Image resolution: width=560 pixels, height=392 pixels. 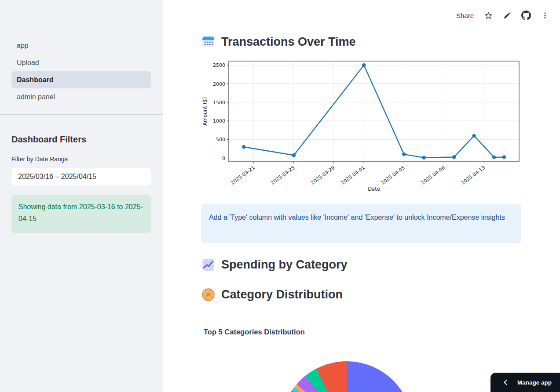 I want to click on share-button: Share, so click(x=465, y=16).